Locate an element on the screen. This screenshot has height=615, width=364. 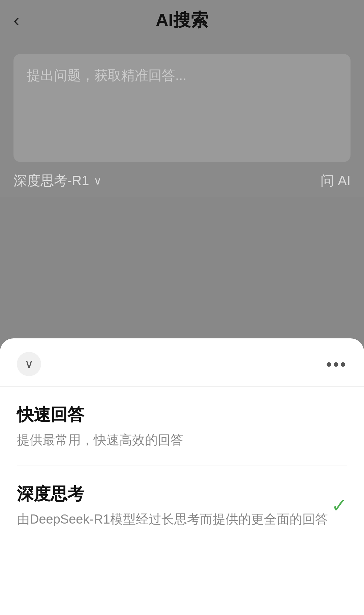
ask-ai-button: 问 AI is located at coordinates (336, 181).